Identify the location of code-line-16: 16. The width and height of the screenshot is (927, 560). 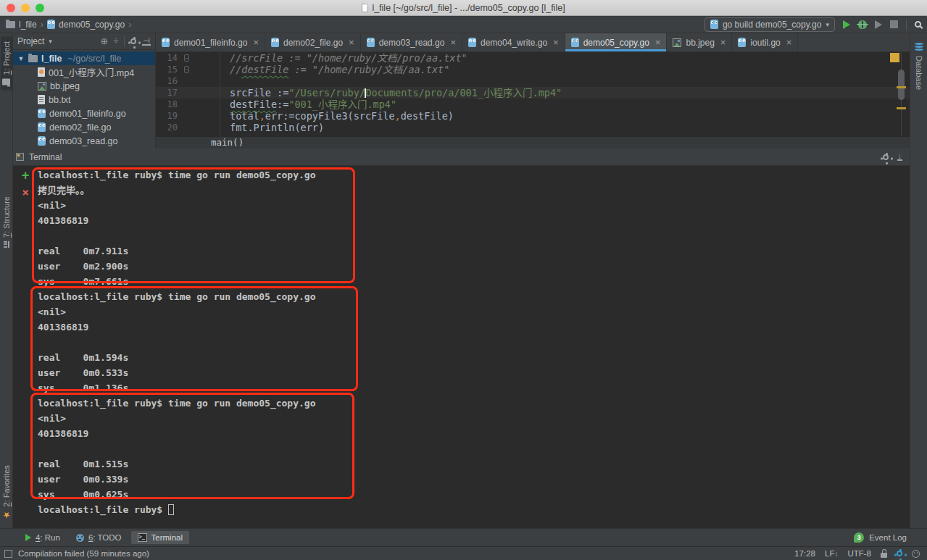
(533, 81).